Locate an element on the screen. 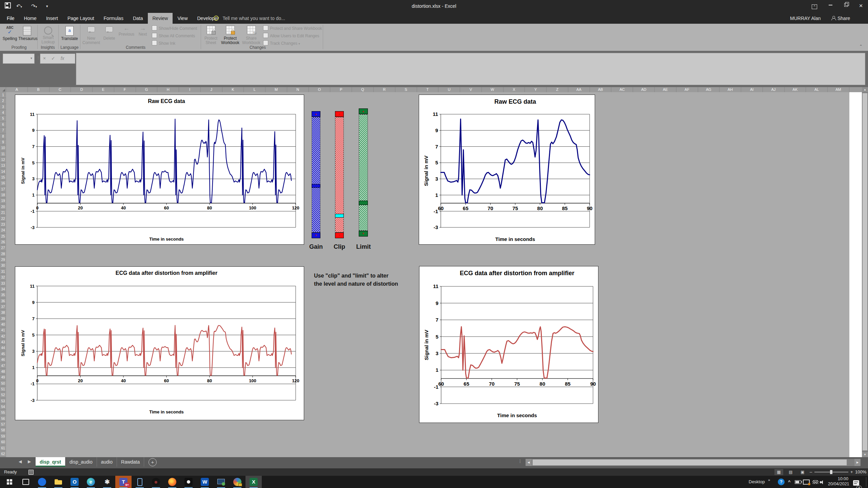  name-box: ▾ is located at coordinates (19, 59).